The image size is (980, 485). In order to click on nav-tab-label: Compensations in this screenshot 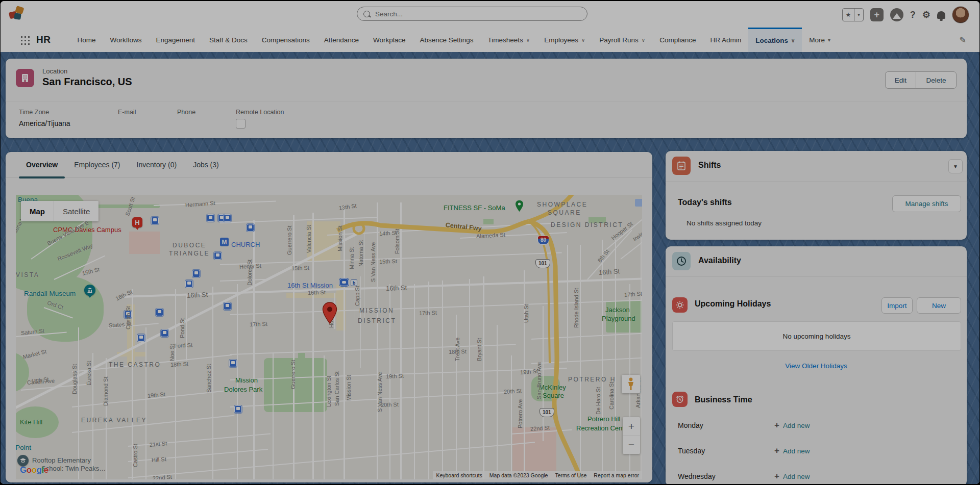, I will do `click(286, 40)`.